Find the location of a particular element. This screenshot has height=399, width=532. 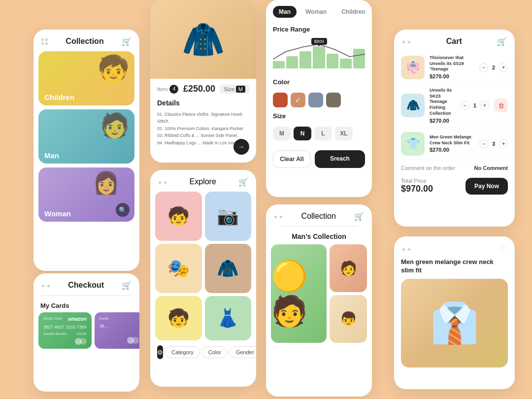

filter-pill-color: Color is located at coordinates (215, 352).